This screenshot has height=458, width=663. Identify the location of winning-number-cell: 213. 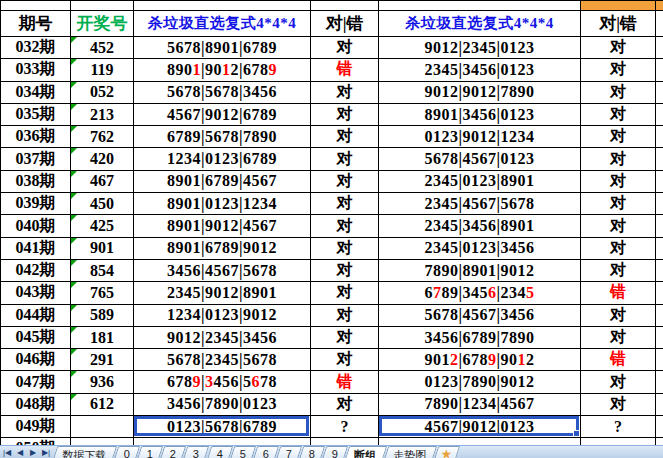
(102, 114).